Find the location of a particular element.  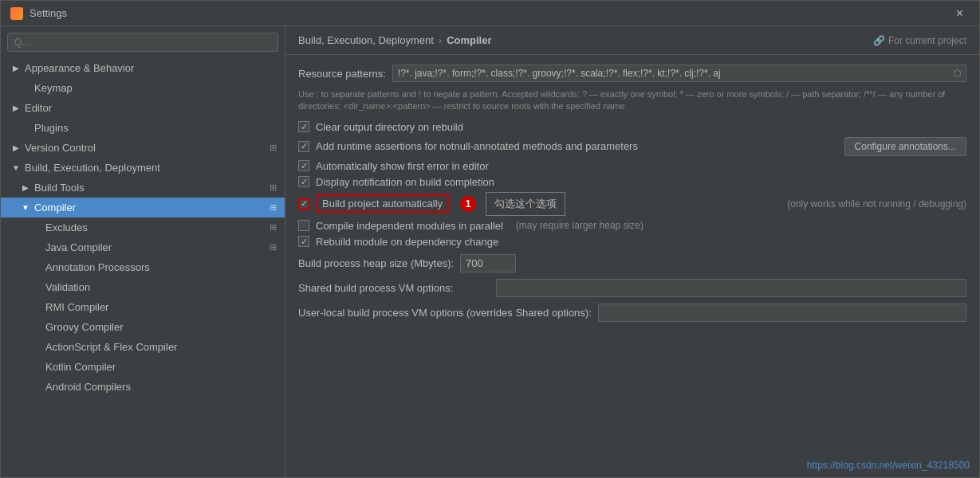

breadcrumb: Build, Execution, Deployment › Compiler … is located at coordinates (632, 41).